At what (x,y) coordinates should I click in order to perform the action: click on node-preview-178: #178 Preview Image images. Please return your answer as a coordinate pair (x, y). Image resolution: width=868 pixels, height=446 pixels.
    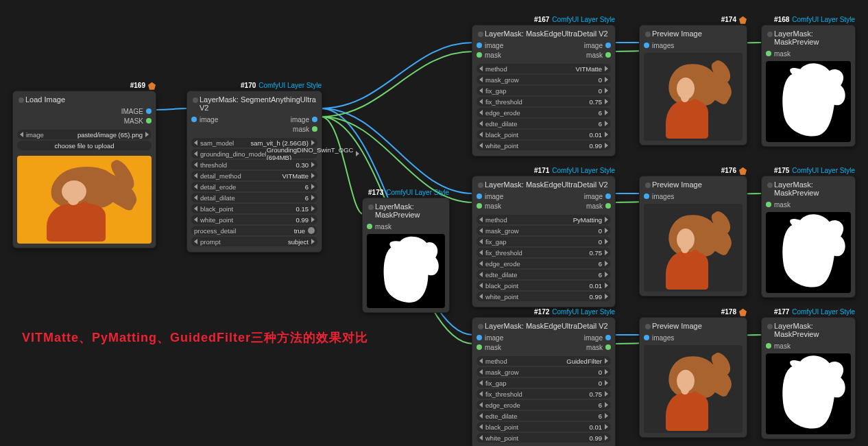
    Looking at the image, I should click on (693, 377).